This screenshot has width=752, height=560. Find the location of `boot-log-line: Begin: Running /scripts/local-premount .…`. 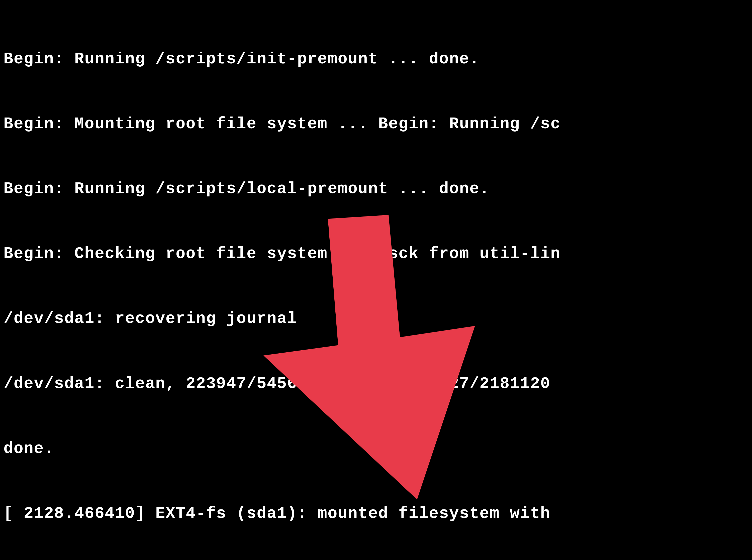

boot-log-line: Begin: Running /scripts/local-premount .… is located at coordinates (378, 189).